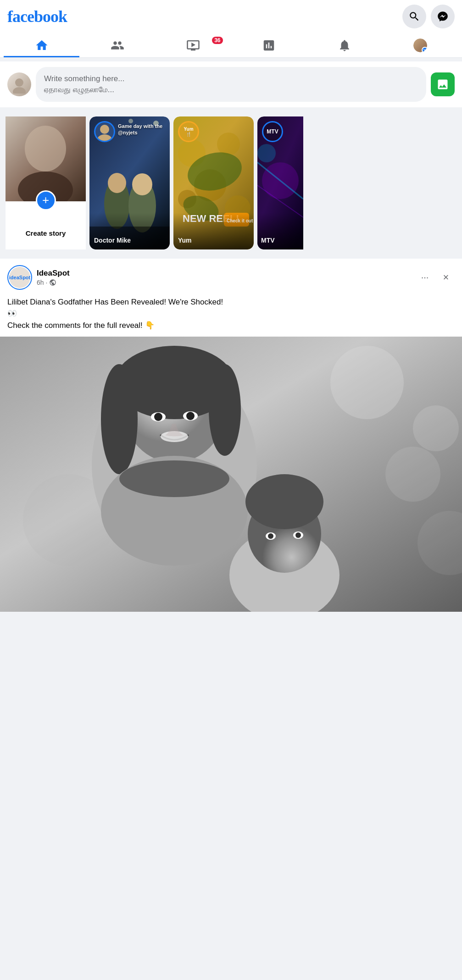 The width and height of the screenshot is (462, 980). I want to click on messenger-button, so click(443, 17).